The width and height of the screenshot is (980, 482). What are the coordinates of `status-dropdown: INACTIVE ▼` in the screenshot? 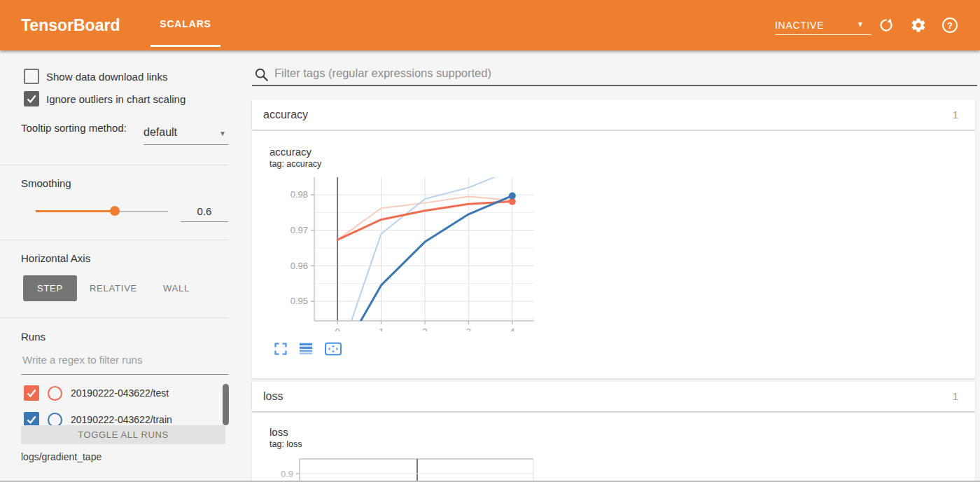 It's located at (824, 25).